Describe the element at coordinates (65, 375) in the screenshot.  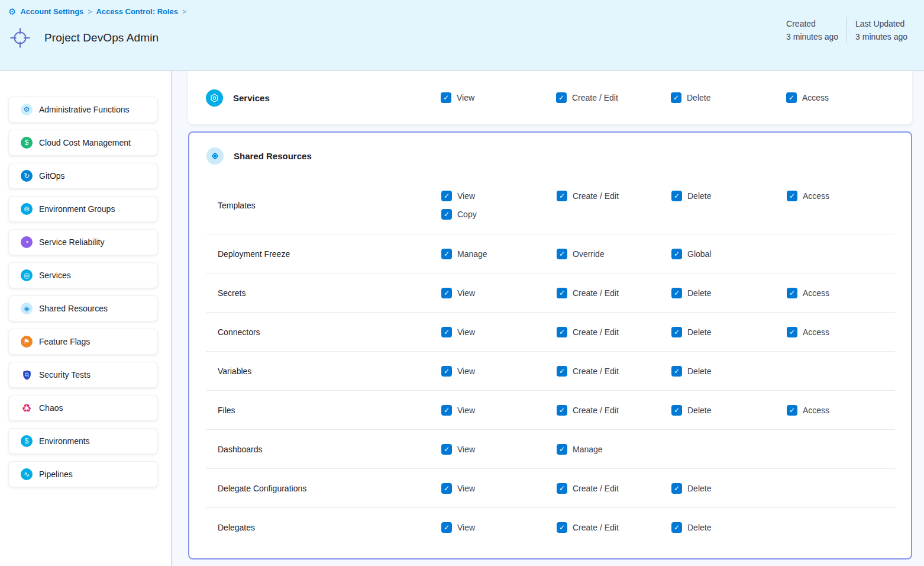
I see `sidebar-item-label: Security Tests` at that location.